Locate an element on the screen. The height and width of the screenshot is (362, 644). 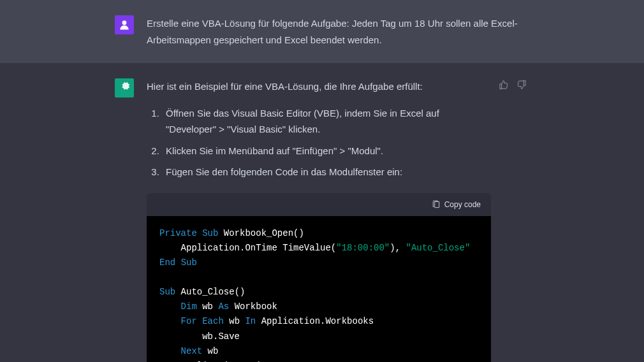
code-header: Copy code is located at coordinates (319, 205).